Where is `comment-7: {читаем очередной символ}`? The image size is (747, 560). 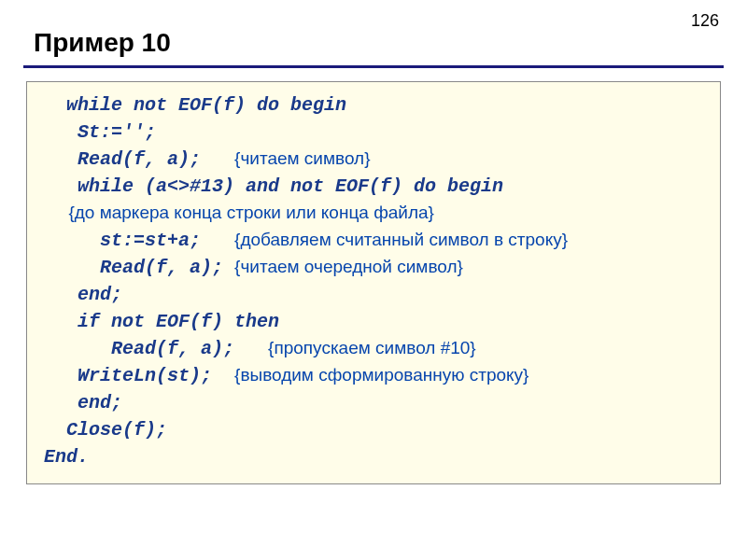 comment-7: {читаем очередной символ} is located at coordinates (349, 267).